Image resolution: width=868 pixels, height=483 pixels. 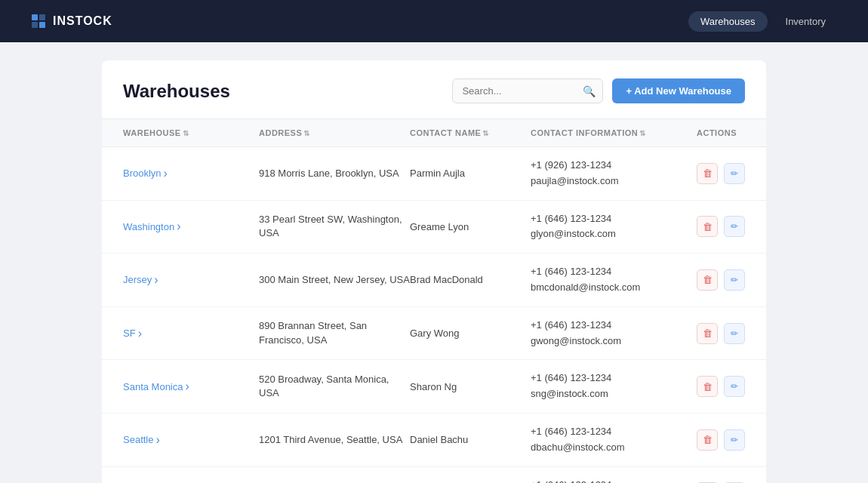 I want to click on nav-inventory: Inventory, so click(x=806, y=21).